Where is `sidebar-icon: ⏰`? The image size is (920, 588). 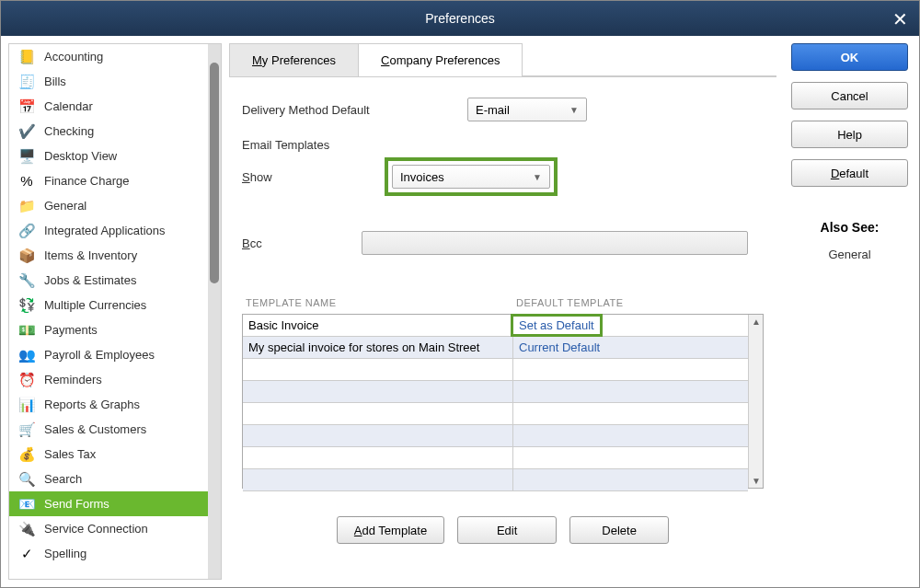 sidebar-icon: ⏰ is located at coordinates (27, 380).